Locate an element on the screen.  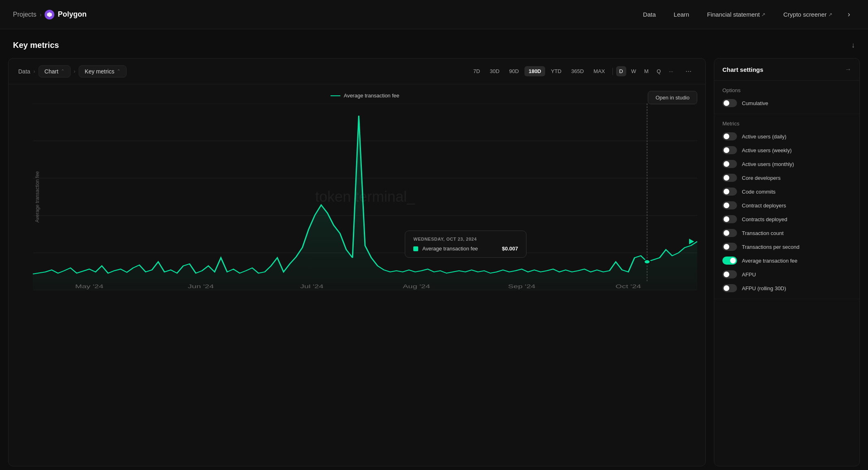
metrics-title: Metrics is located at coordinates (787, 123).